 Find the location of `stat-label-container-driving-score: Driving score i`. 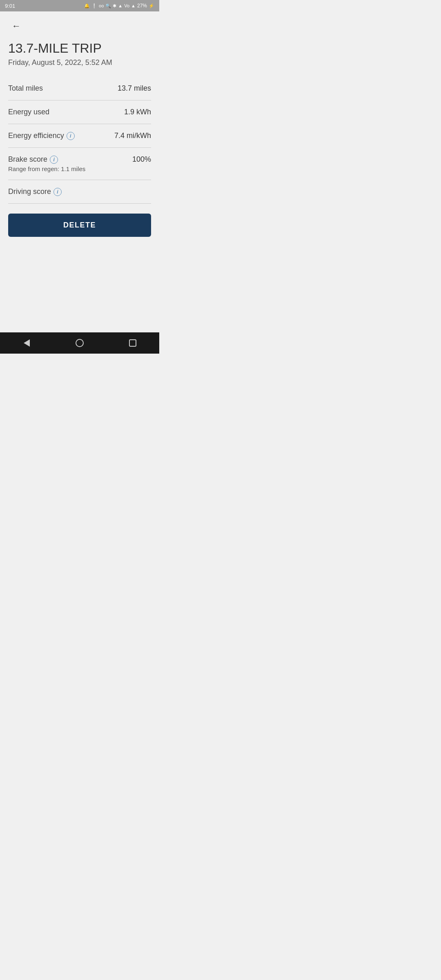

stat-label-container-driving-score: Driving score i is located at coordinates (35, 192).